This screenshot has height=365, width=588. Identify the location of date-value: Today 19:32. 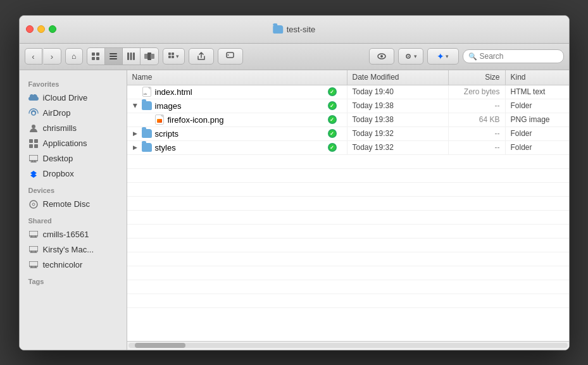
(373, 147).